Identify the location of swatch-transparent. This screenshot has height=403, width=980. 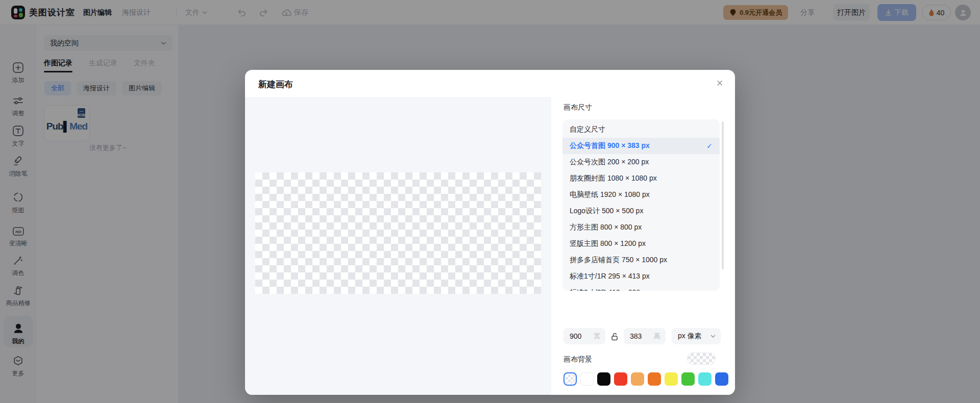
(570, 379).